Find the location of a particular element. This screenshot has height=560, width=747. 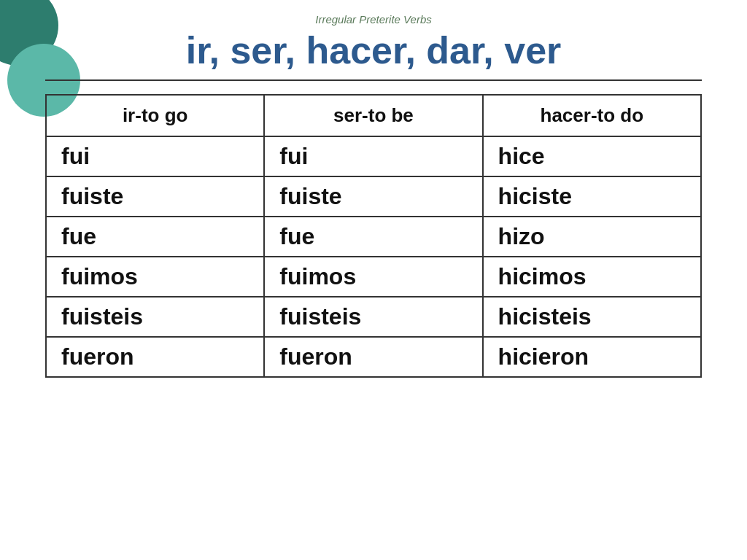

title-divider is located at coordinates (374, 80).